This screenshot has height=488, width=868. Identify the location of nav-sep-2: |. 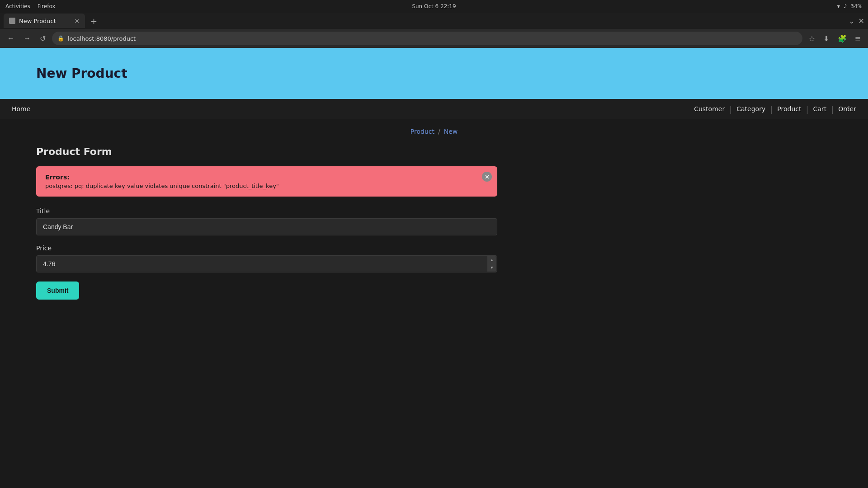
(771, 109).